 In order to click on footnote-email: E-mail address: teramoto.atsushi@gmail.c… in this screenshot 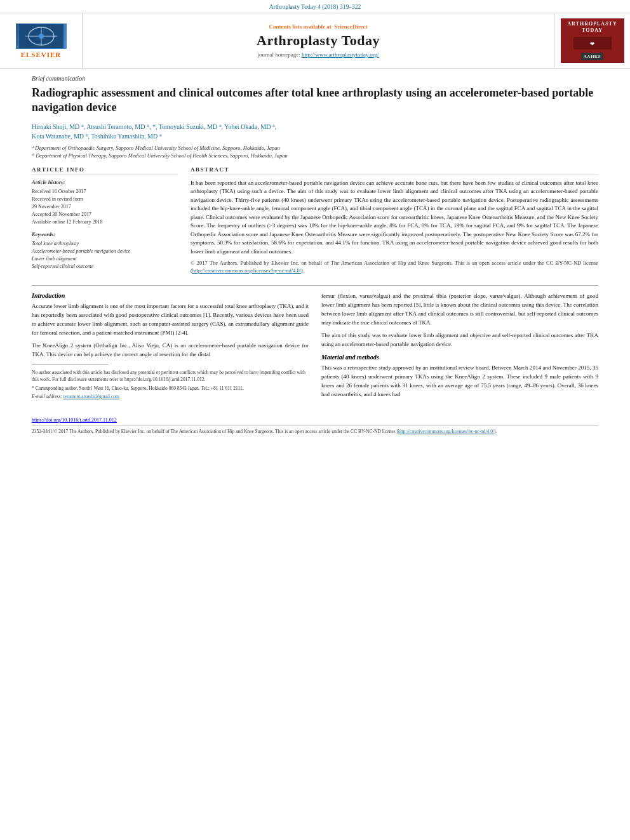, I will do `click(170, 397)`.